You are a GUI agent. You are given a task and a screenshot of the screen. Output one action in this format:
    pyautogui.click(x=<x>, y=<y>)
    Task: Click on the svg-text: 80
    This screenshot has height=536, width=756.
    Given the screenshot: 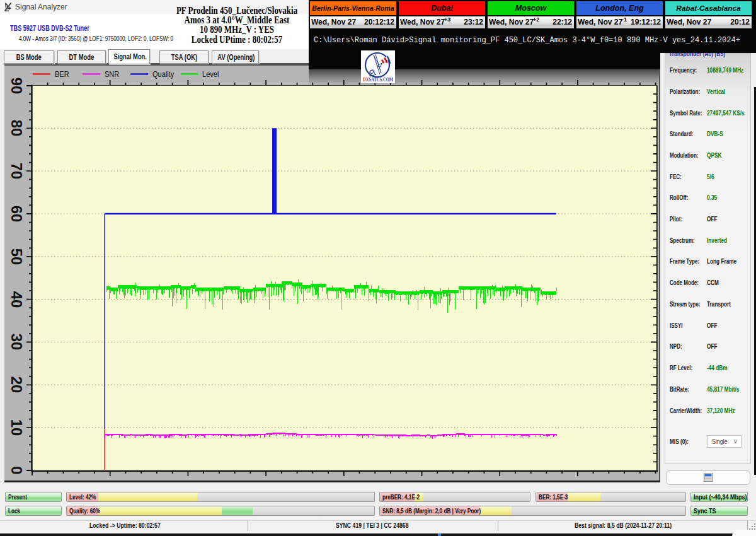 What is the action you would take?
    pyautogui.click(x=16, y=129)
    